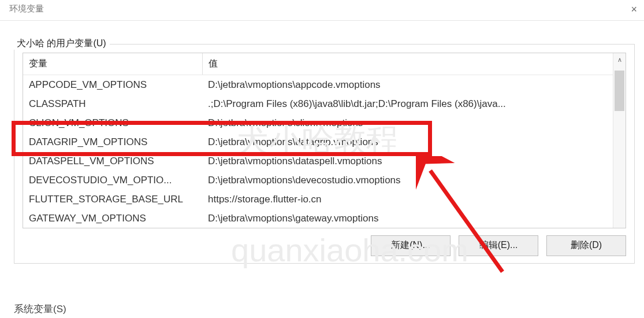  I want to click on cell-value: D:\jetbra\vmoptions\gateway.vmoptions, so click(414, 219).